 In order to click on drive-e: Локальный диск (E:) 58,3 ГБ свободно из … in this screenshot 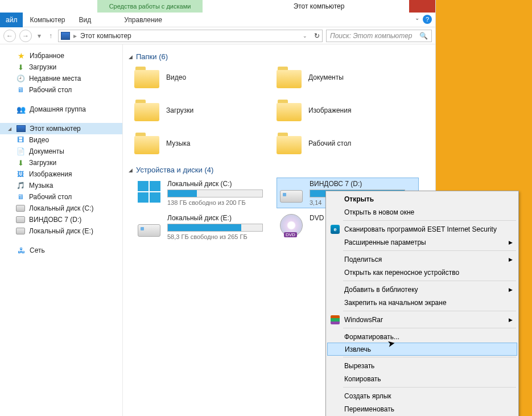, I will do `click(205, 227)`.